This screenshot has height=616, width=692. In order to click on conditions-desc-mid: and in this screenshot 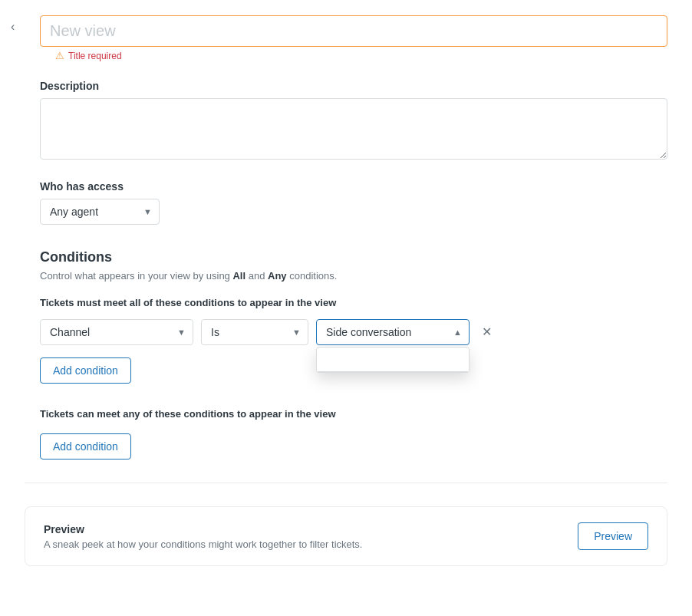, I will do `click(256, 276)`.